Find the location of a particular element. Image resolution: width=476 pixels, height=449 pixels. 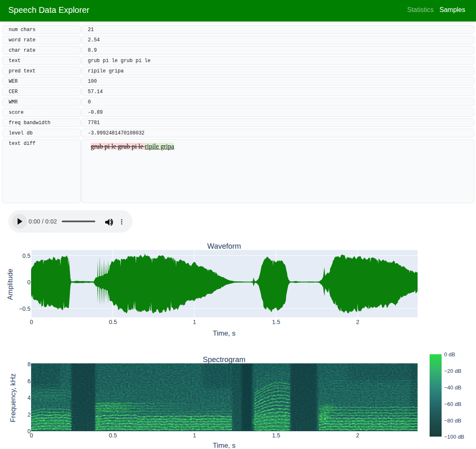

svg-text: Frequency, kHz is located at coordinates (13, 398).